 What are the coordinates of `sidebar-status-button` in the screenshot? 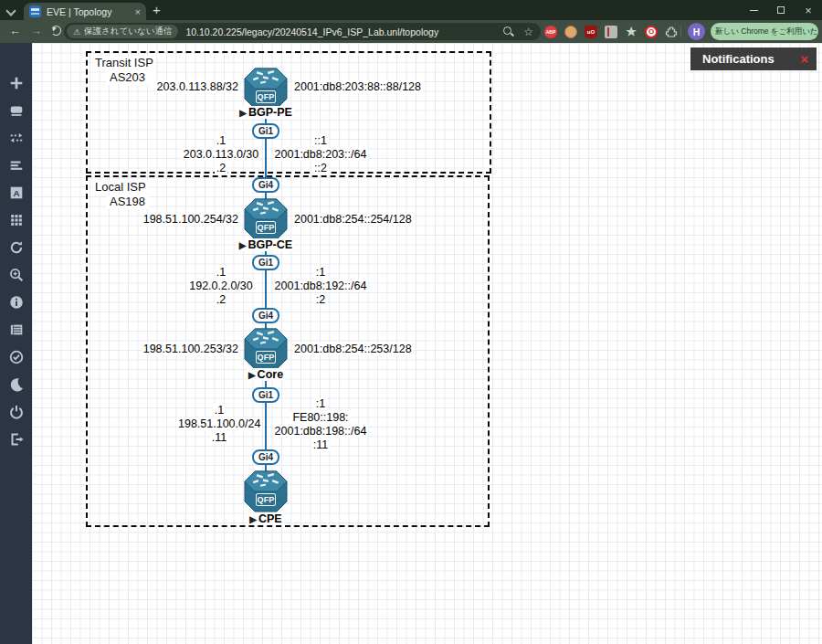 It's located at (16, 302).